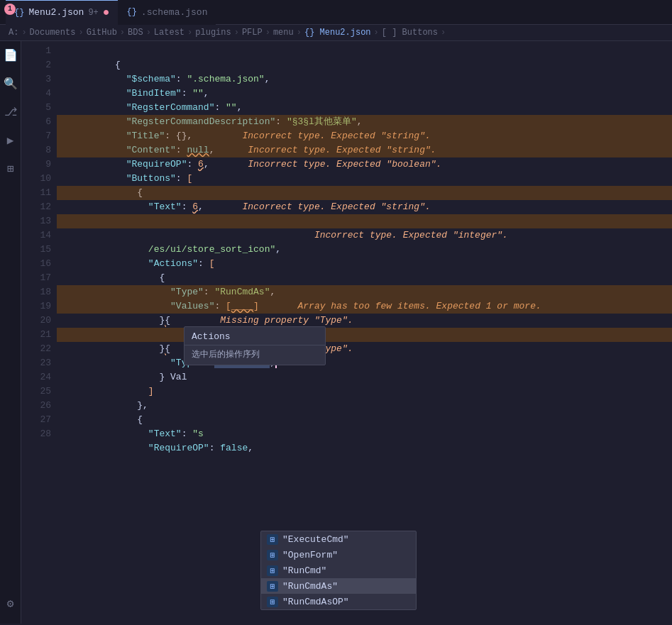 The height and width of the screenshot is (625, 672). Describe the element at coordinates (36, 179) in the screenshot. I see `line-num-10: 10` at that location.